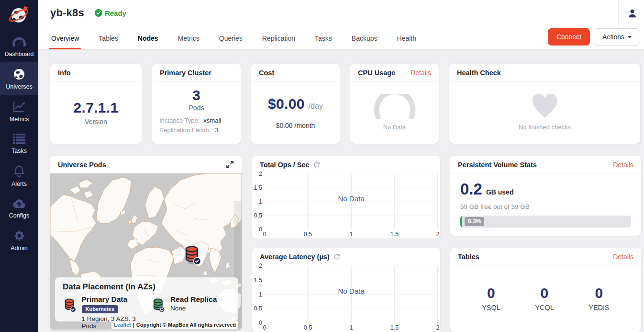  What do you see at coordinates (193, 299) in the screenshot?
I see `read-replica-label: Read Replica` at bounding box center [193, 299].